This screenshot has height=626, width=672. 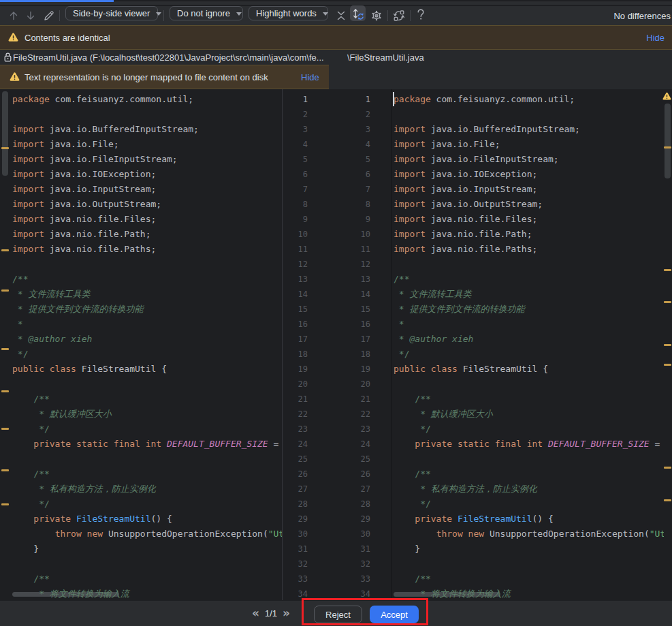 What do you see at coordinates (358, 294) in the screenshot?
I see `line-number: 14` at bounding box center [358, 294].